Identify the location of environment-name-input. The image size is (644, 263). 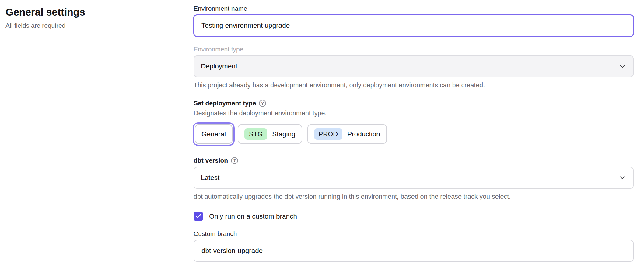
(414, 26).